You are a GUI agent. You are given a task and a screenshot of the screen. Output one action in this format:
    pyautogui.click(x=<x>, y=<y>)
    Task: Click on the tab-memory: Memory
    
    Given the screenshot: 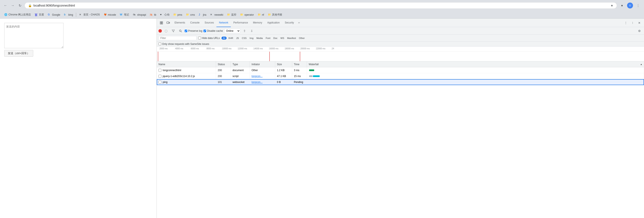 What is the action you would take?
    pyautogui.click(x=258, y=23)
    